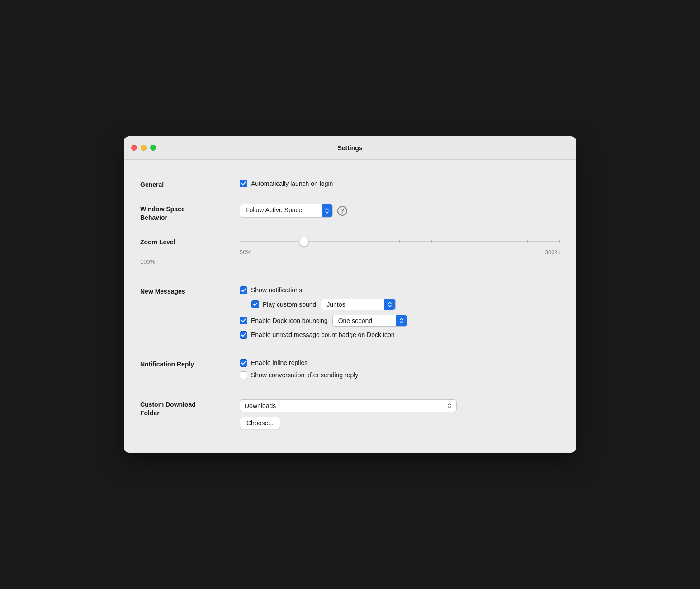 The image size is (700, 589). What do you see at coordinates (400, 423) in the screenshot?
I see `choose-button-row: Choose...` at bounding box center [400, 423].